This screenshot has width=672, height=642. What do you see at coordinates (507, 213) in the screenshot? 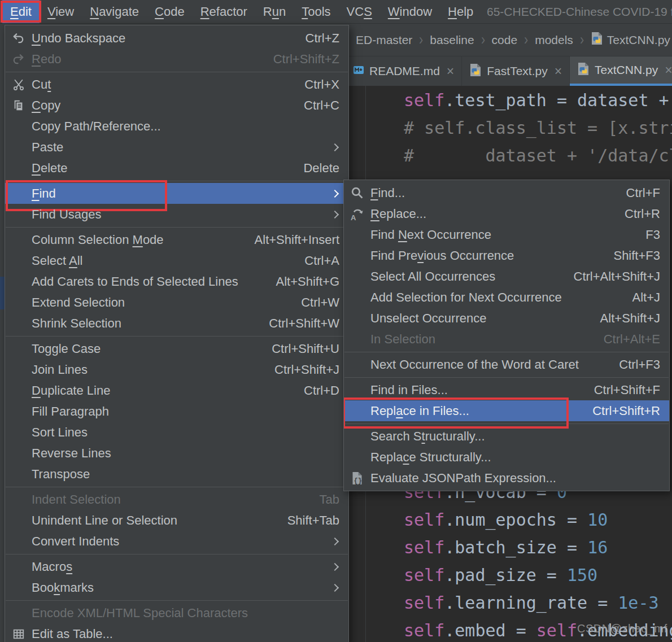
I see `menu-item-replace: AReplace...Ctrl+R` at bounding box center [507, 213].